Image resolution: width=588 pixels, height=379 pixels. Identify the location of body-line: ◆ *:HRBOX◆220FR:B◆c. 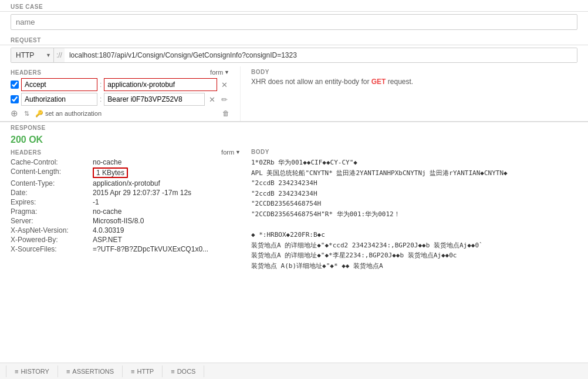
(414, 235).